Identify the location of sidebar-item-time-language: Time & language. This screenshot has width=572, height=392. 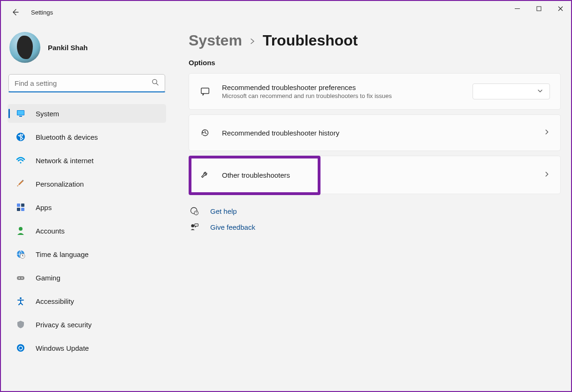
(87, 254).